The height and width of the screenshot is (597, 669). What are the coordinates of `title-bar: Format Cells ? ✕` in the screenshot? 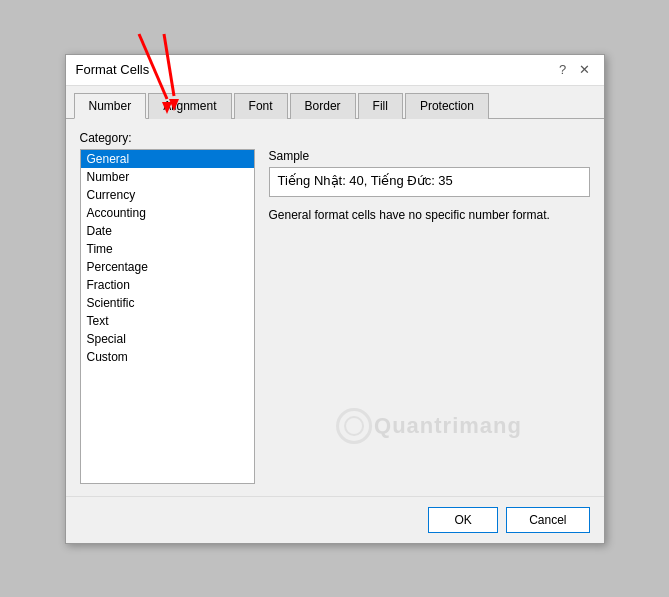 It's located at (335, 70).